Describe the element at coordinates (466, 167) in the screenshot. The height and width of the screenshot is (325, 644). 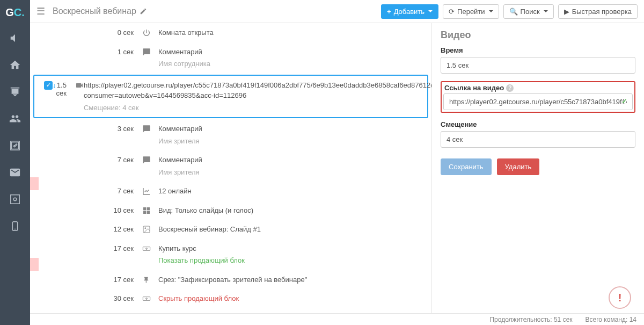
I see `save-button: Сохранить` at that location.